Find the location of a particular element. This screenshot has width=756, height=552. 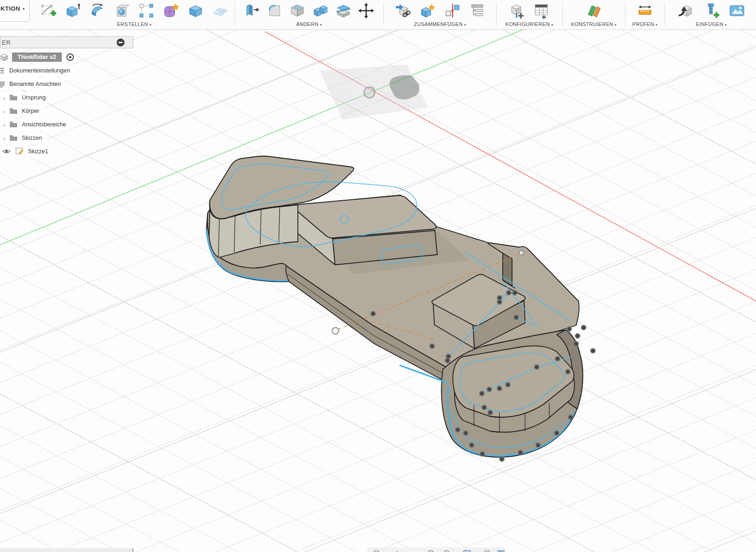

move-copy-icon is located at coordinates (366, 11).